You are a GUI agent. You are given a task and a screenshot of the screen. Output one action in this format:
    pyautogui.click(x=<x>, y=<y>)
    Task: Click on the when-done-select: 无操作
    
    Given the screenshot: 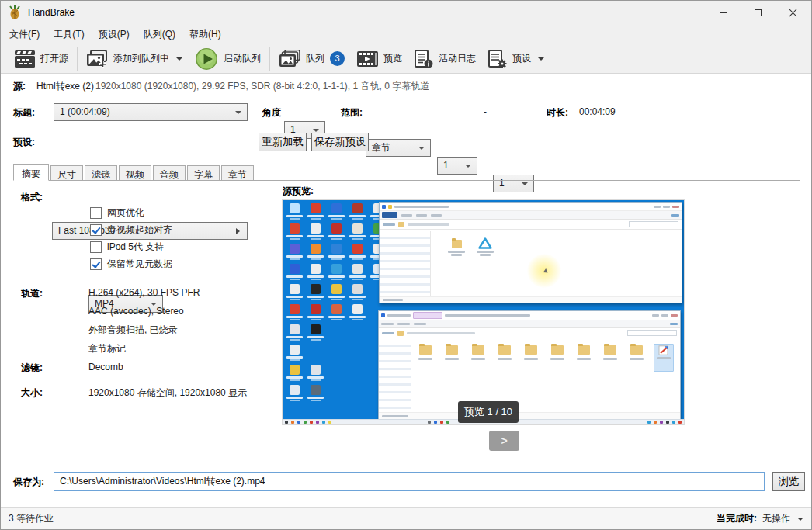 What is the action you would take?
    pyautogui.click(x=776, y=518)
    